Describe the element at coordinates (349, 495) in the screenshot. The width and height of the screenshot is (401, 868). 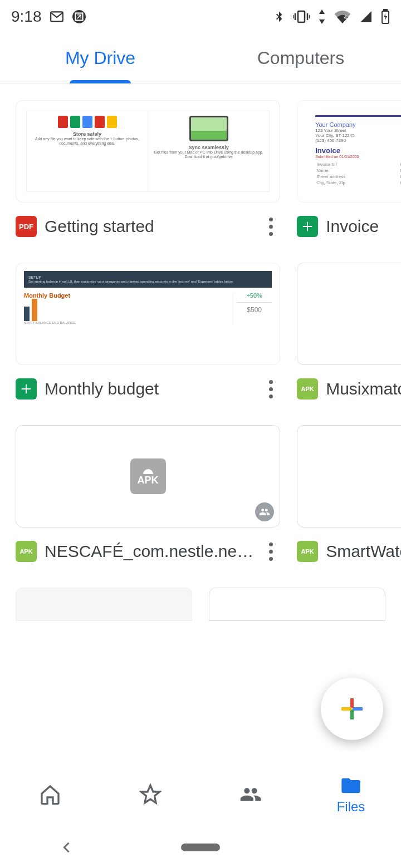
I see `file-card: APK APK SmartWatch_com.rwatch.` at that location.